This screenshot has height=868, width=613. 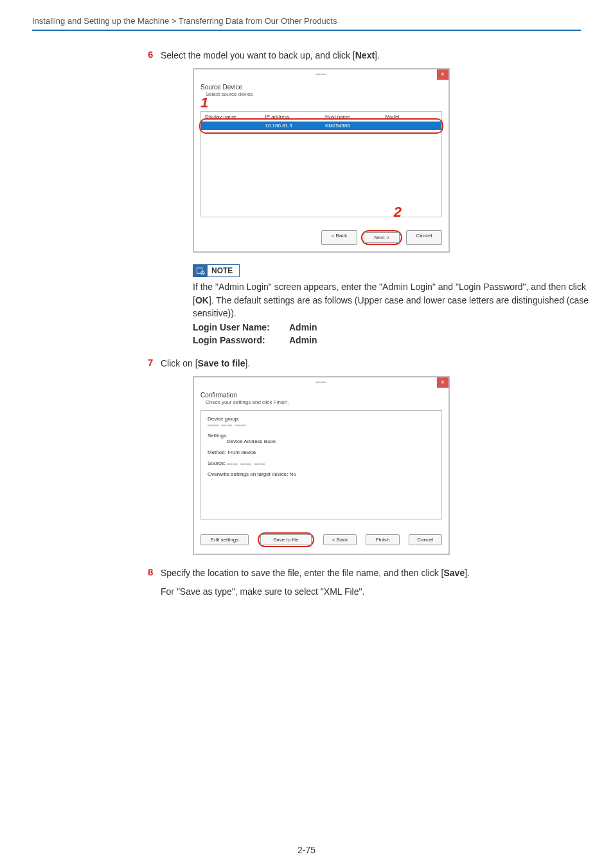 What do you see at coordinates (321, 453) in the screenshot?
I see `kv-method: Method: From device` at bounding box center [321, 453].